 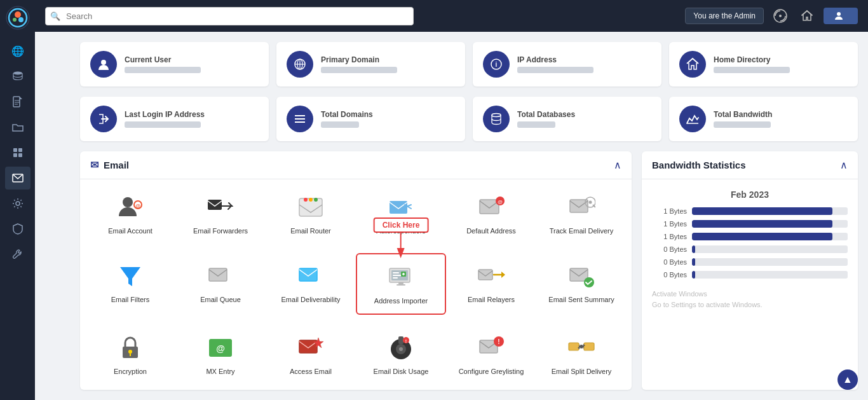 I want to click on bandwidth-panel-collapse: ∧, so click(x=844, y=165).